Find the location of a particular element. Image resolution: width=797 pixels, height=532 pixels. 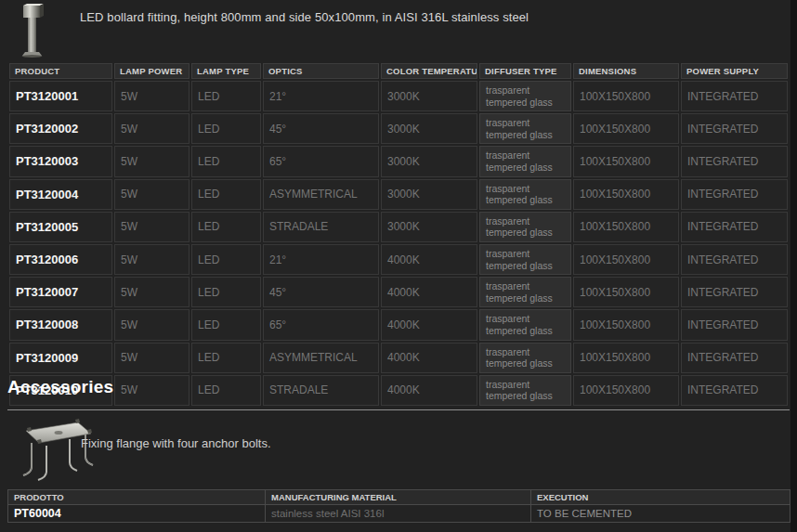

cell-product: PT3120003 is located at coordinates (61, 162).